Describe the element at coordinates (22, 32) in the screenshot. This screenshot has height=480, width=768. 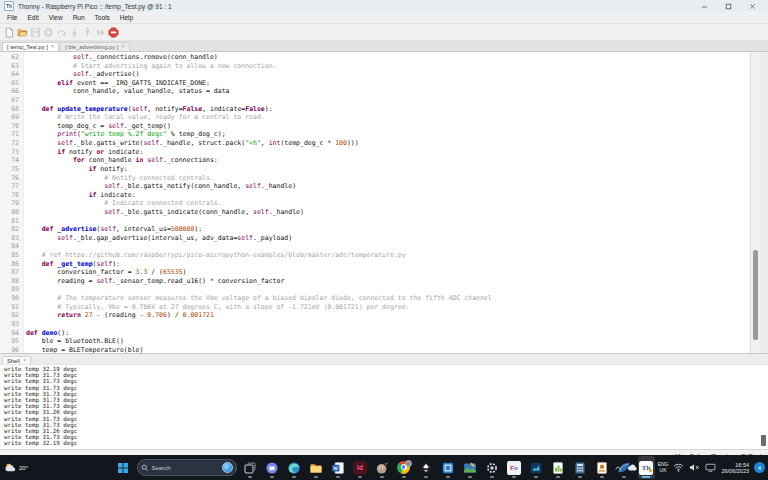
I see `open-file-button` at that location.